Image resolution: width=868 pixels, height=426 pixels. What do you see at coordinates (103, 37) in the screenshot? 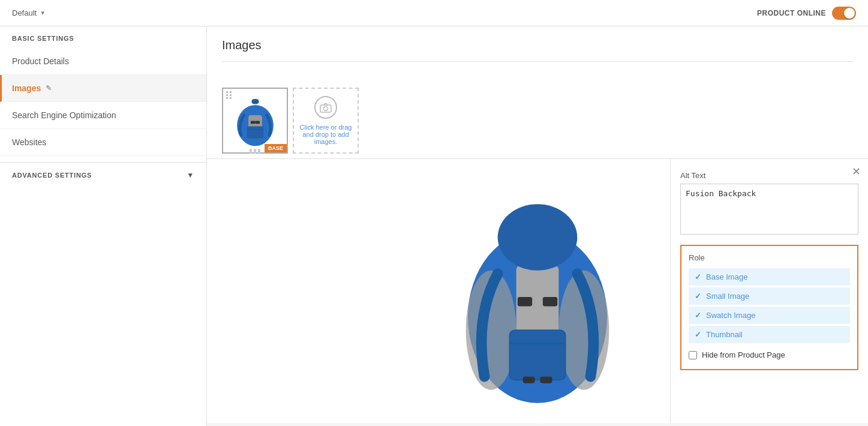
I see `basic-settings-label: BASIC SETTINGS` at bounding box center [103, 37].